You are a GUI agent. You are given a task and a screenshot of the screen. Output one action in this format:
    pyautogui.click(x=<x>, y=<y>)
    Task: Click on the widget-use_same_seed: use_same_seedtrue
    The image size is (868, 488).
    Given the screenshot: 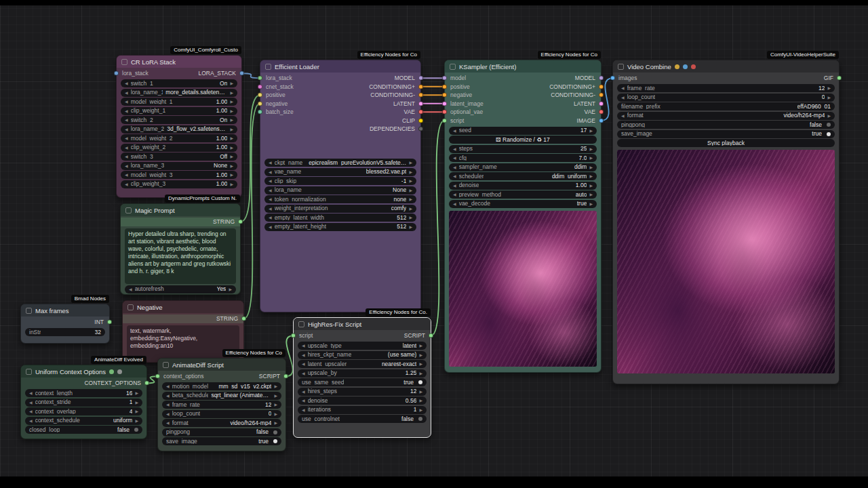 What is the action you would take?
    pyautogui.click(x=362, y=382)
    